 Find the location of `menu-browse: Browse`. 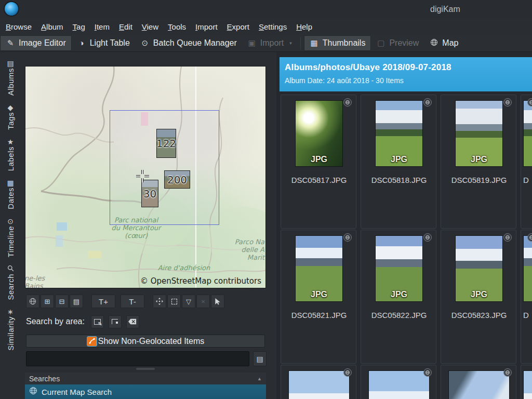

menu-browse: Browse is located at coordinates (19, 27).